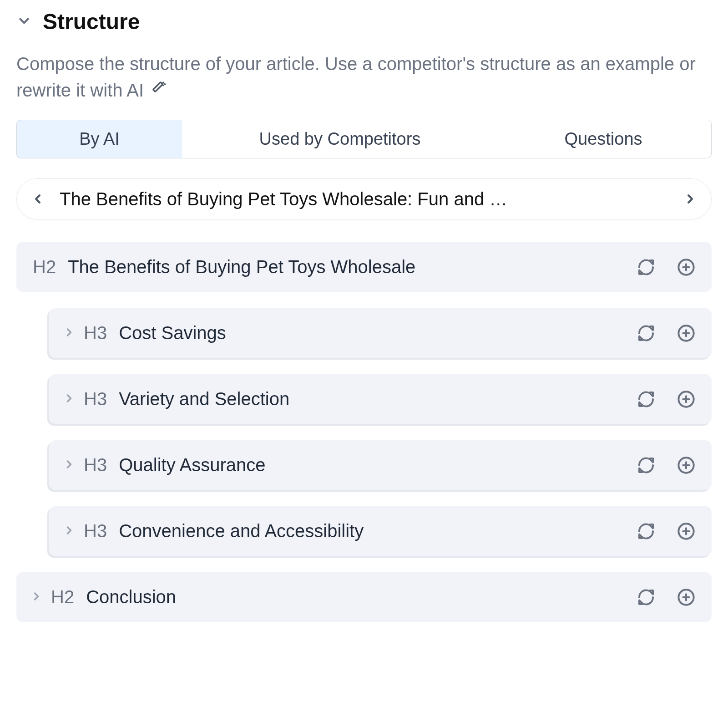 Image resolution: width=728 pixels, height=702 pixels. I want to click on tab-questions: Questions, so click(603, 139).